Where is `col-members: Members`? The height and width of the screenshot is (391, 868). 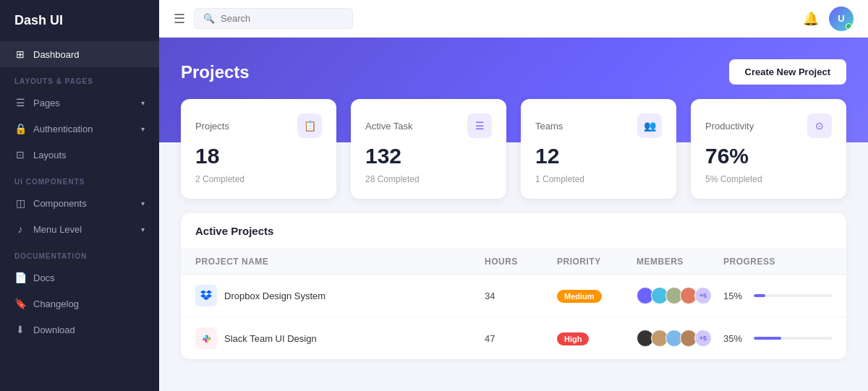
col-members: Members is located at coordinates (680, 262).